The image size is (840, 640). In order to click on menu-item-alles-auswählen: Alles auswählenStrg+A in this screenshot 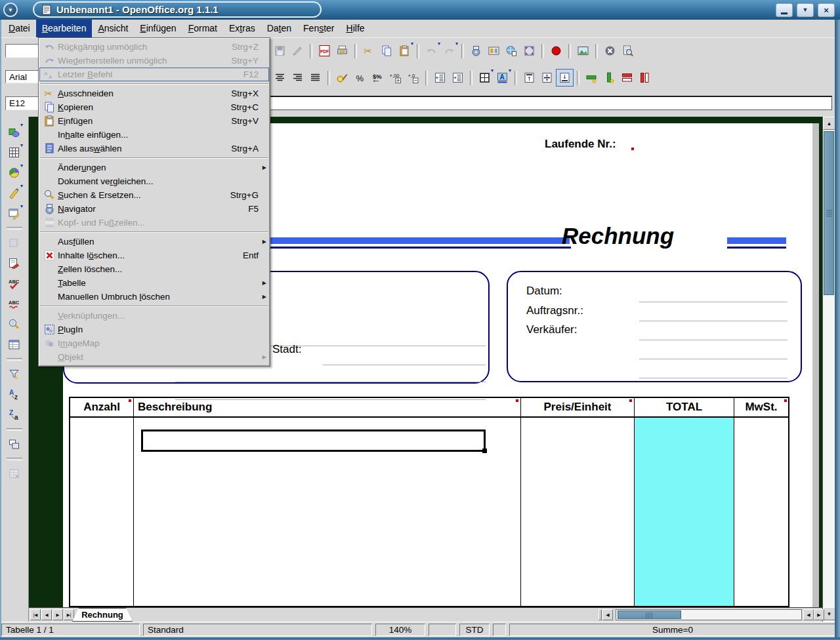, I will do `click(154, 148)`.